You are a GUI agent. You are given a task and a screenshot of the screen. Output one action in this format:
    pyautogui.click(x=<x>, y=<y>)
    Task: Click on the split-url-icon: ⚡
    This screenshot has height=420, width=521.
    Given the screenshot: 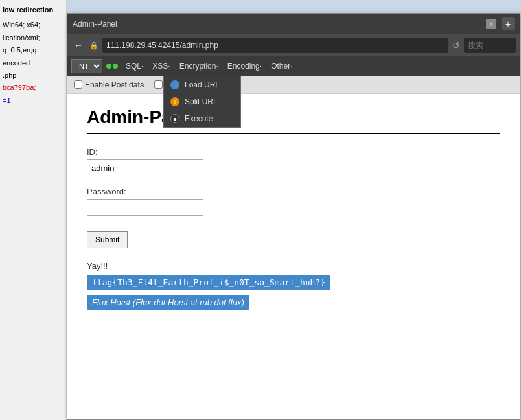 What is the action you would take?
    pyautogui.click(x=175, y=102)
    